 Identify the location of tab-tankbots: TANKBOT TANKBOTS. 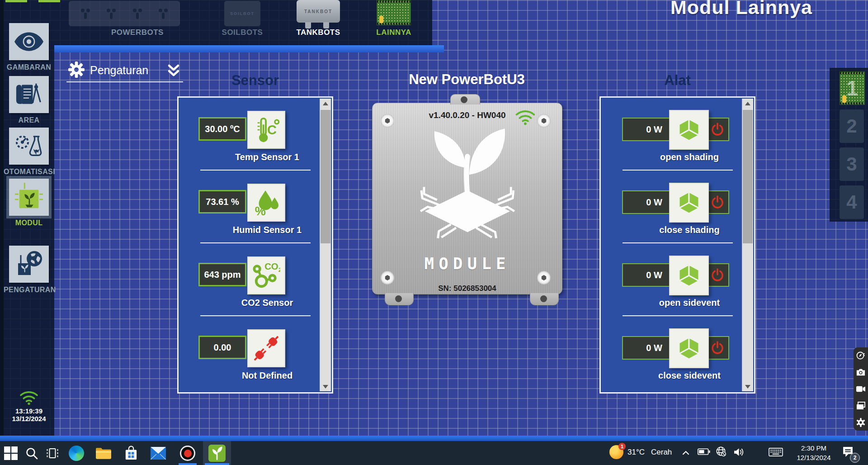
(318, 23).